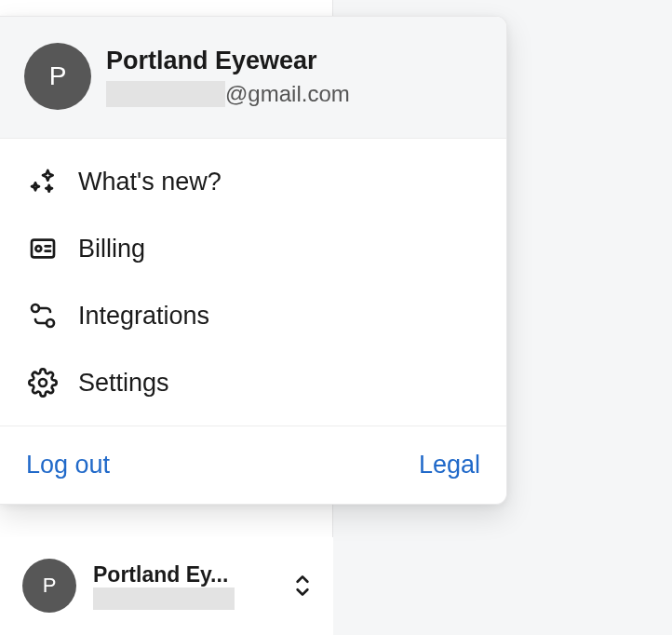  I want to click on billing-icon, so click(43, 249).